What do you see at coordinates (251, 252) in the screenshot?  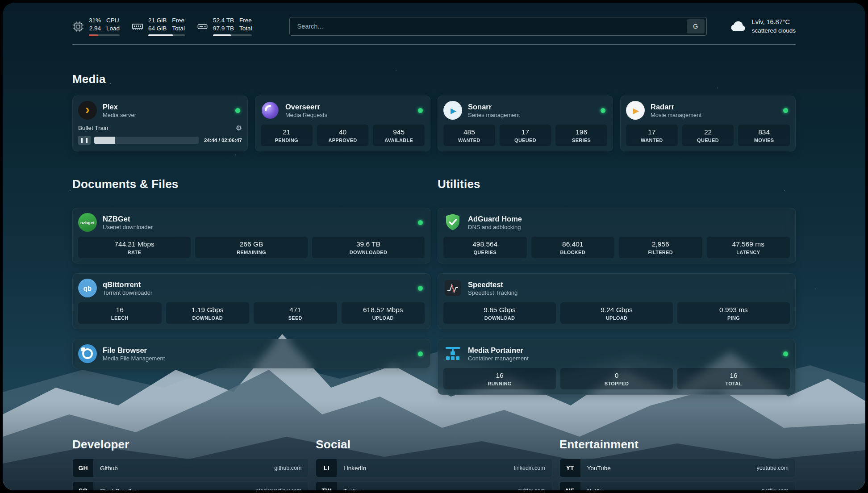 I see `stat-label: REMAINING` at bounding box center [251, 252].